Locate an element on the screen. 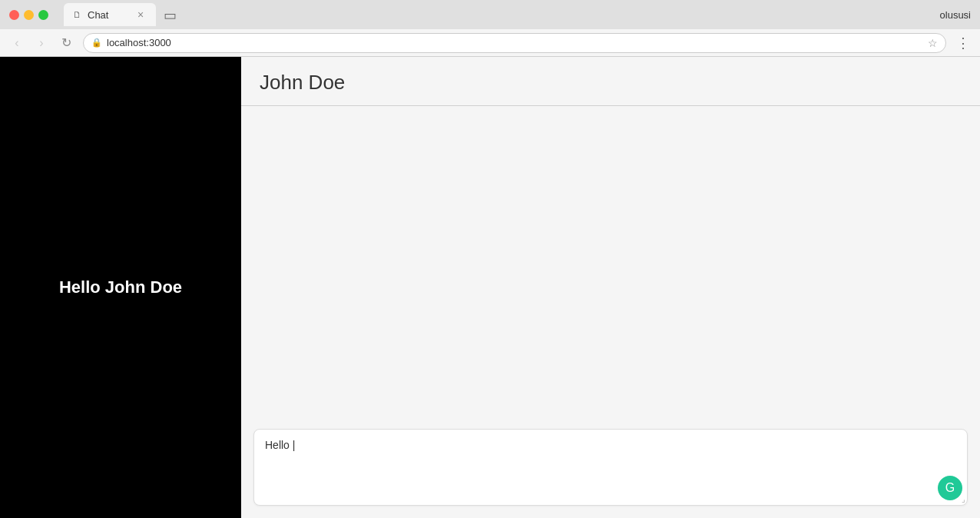 This screenshot has width=980, height=518. address-text: localhost:3000 is located at coordinates (515, 43).